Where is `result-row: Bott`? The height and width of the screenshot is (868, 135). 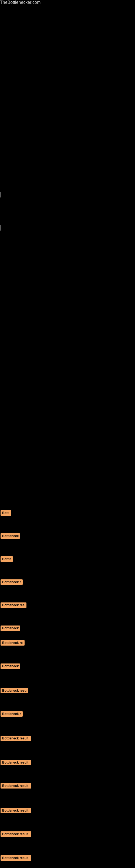
result-row: Bott is located at coordinates (6, 514).